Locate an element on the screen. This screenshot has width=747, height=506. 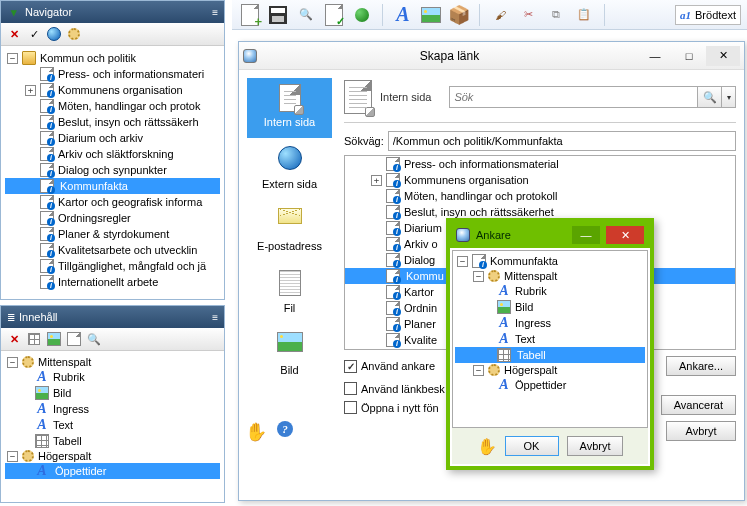
ok-button: OK is located at coordinates (532, 446).